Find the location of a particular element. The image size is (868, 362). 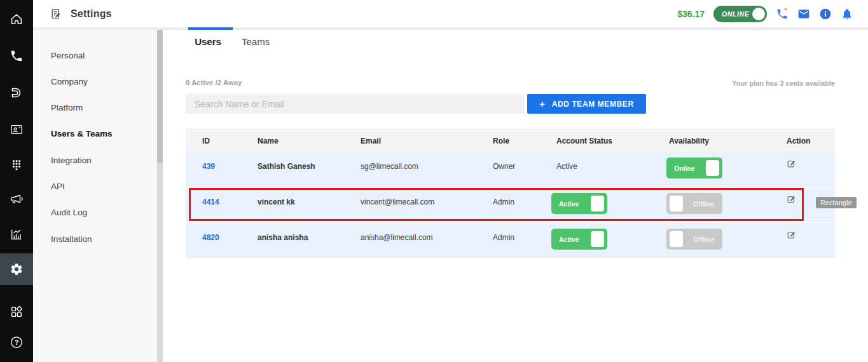

table-row: 4414vincent kkvincent@limecall.comAdminA… is located at coordinates (510, 204).